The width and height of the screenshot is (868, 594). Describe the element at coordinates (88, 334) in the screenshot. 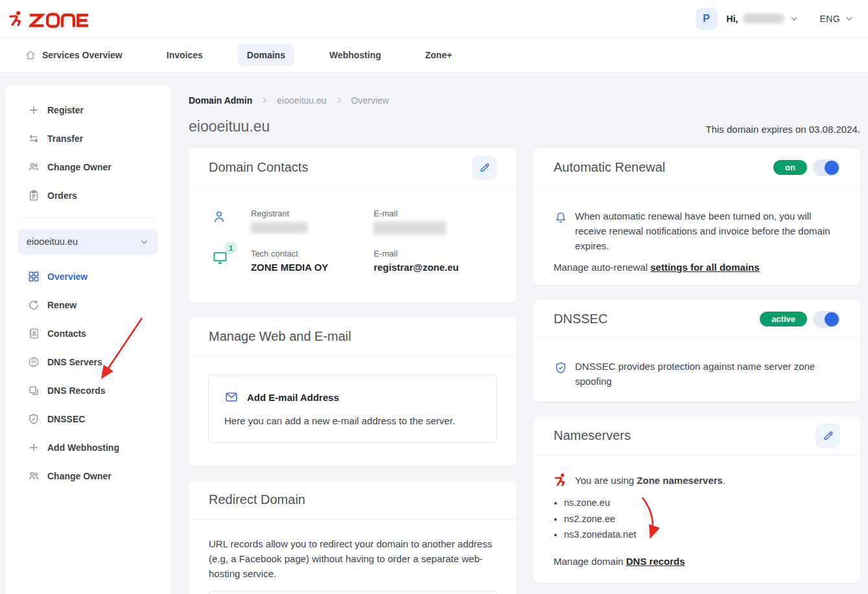

I see `sidebar-item-contacts: Contacts` at that location.